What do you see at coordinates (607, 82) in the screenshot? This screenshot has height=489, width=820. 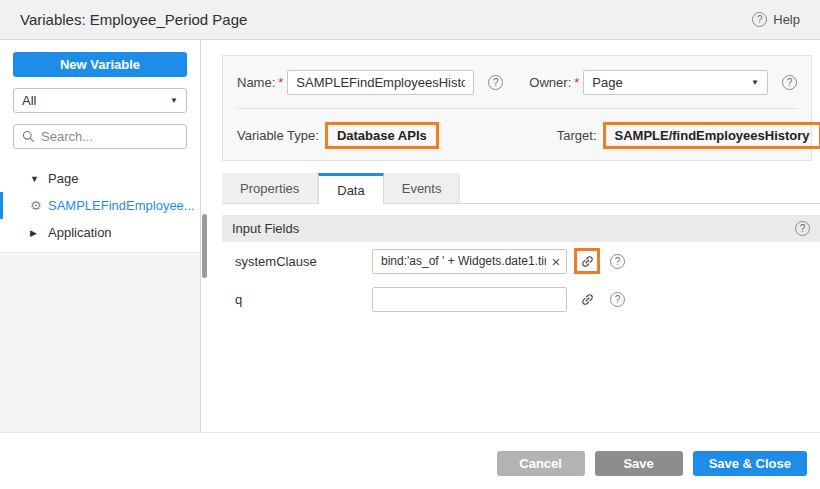 I see `owner-value: Page` at bounding box center [607, 82].